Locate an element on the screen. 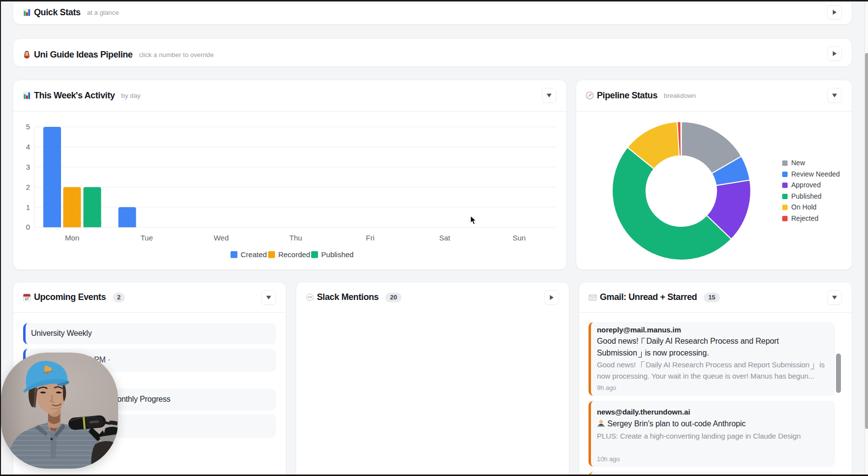 This screenshot has height=476, width=868. svg-text: Rejected is located at coordinates (805, 218).